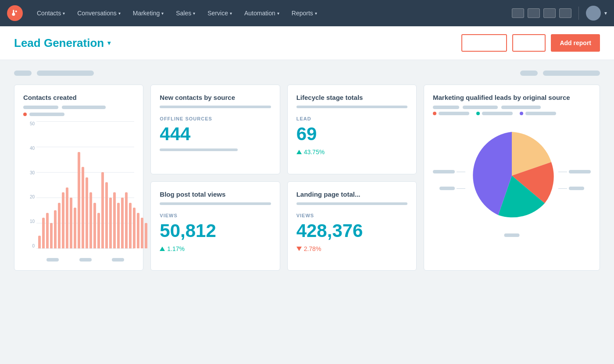  Describe the element at coordinates (79, 97) in the screenshot. I see `contacts-created-title: Contacts created` at that location.